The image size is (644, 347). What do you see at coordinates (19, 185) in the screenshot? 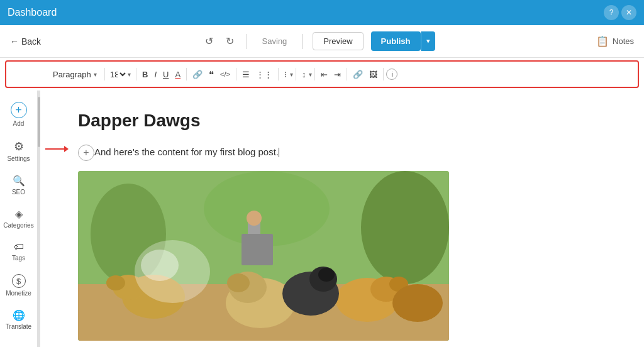
I see `sidebar-item-seo: 🔍 SEO` at bounding box center [19, 185].